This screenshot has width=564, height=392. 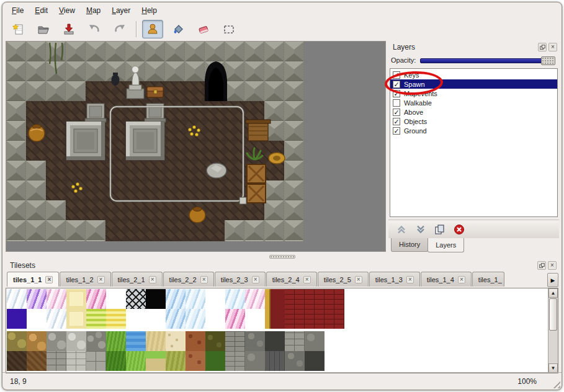 I want to click on tileset-tab-tiles_2_3: tiles_2_3×, so click(x=240, y=279).